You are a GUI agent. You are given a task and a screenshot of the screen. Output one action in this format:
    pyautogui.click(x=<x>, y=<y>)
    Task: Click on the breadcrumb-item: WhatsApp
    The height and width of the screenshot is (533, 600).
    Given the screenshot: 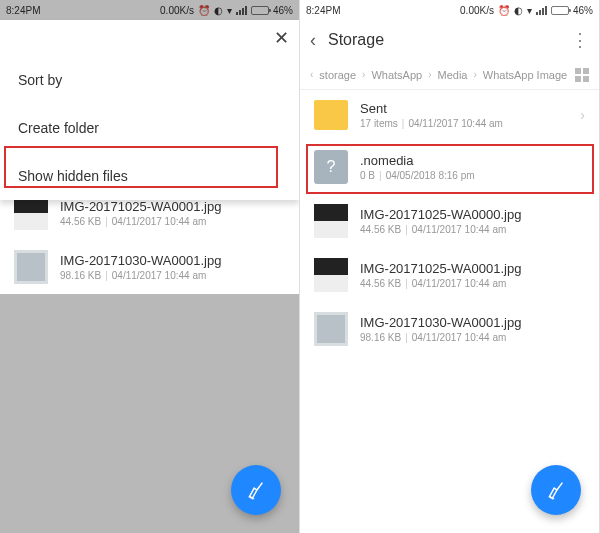 What is the action you would take?
    pyautogui.click(x=396, y=75)
    